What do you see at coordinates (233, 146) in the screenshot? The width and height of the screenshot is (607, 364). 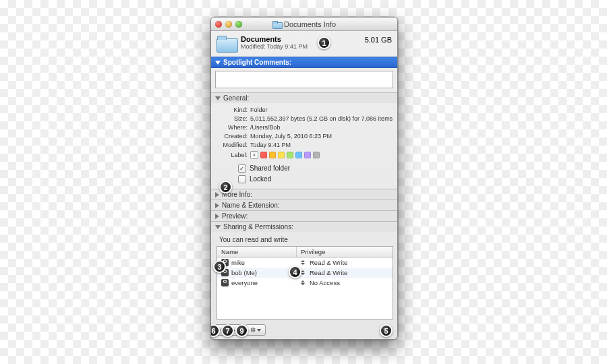 I see `modified-label: Modified:` at bounding box center [233, 146].